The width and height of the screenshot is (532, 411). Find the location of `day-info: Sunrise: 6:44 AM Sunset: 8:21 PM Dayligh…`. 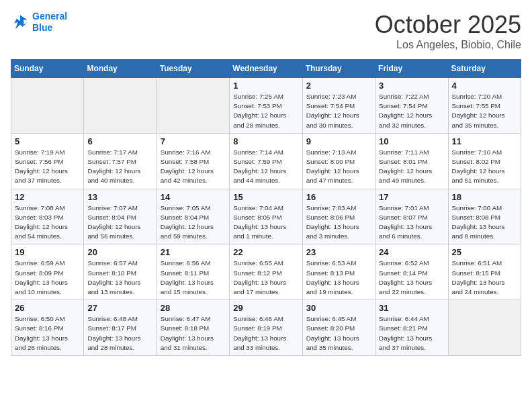

day-info: Sunrise: 6:44 AM Sunset: 8:21 PM Dayligh… is located at coordinates (411, 333).